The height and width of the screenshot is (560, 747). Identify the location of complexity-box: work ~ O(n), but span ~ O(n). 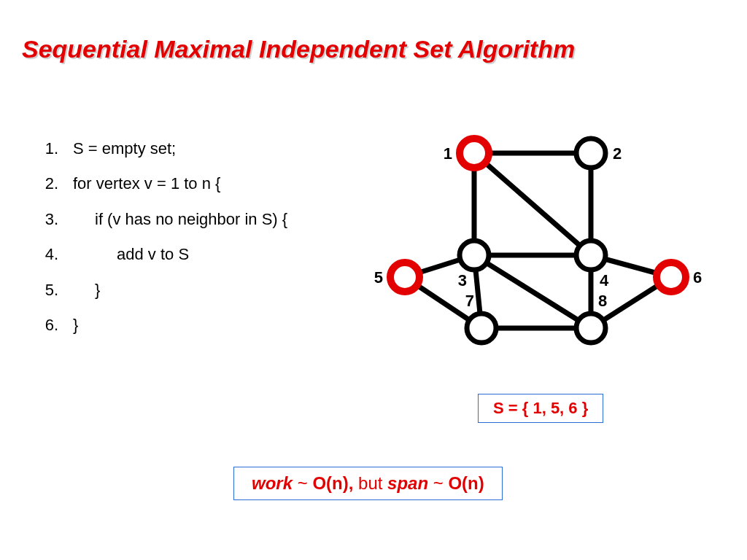
(368, 483).